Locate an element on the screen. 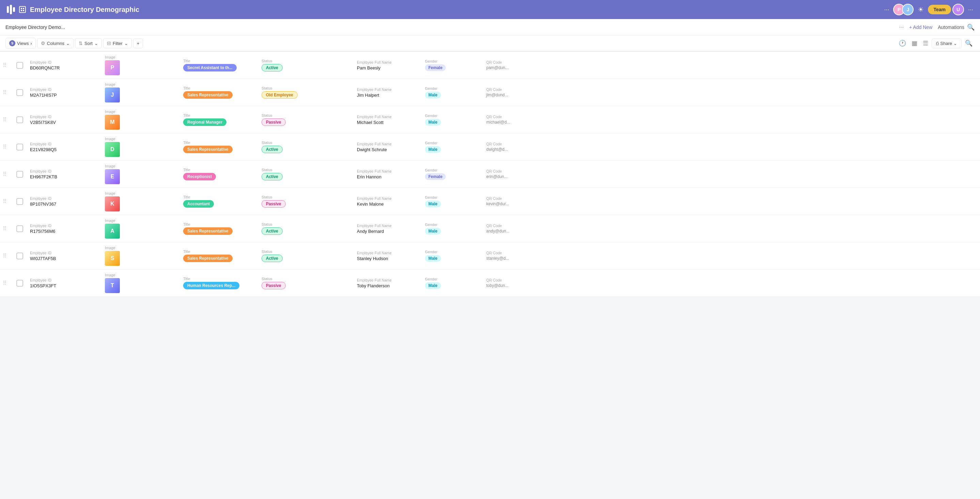 The image size is (980, 499). table-row: ⠿ Employee ID EH967F2KTB Image E Title R… is located at coordinates (490, 174).